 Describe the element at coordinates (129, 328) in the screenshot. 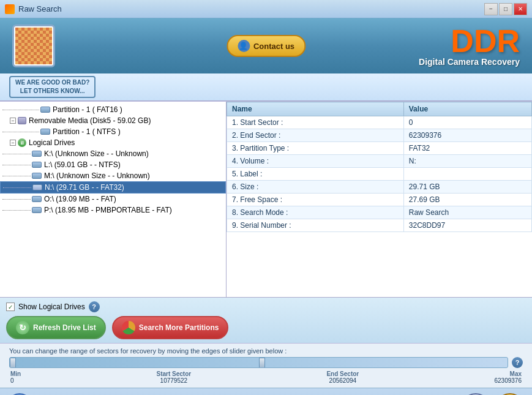

I see `search-icon` at that location.